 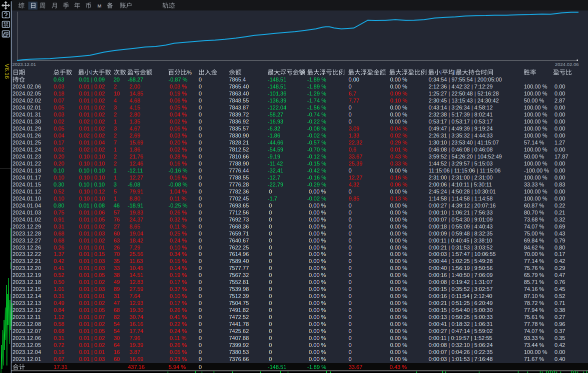 What do you see at coordinates (534, 212) in the screenshot?
I see `svg-text: 80.70 %` at bounding box center [534, 212].